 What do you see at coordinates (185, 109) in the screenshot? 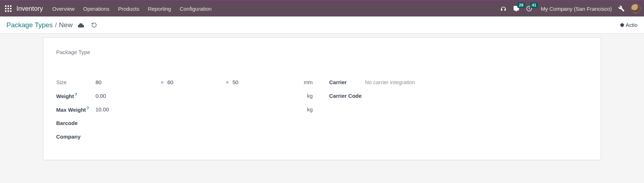
I see `row-maxweight: Max Weight? 10.00 kg` at bounding box center [185, 109].